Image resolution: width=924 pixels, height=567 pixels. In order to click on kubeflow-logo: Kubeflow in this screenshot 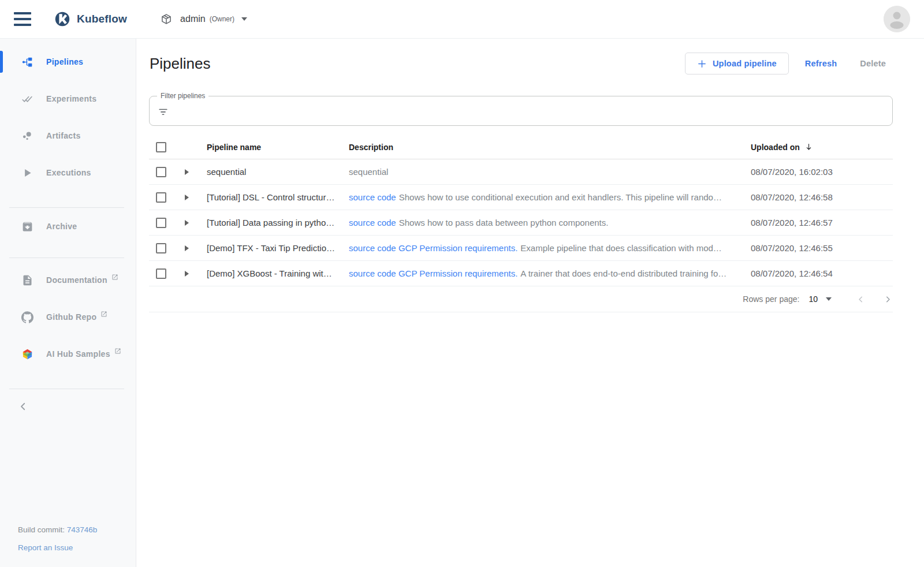, I will do `click(91, 19)`.